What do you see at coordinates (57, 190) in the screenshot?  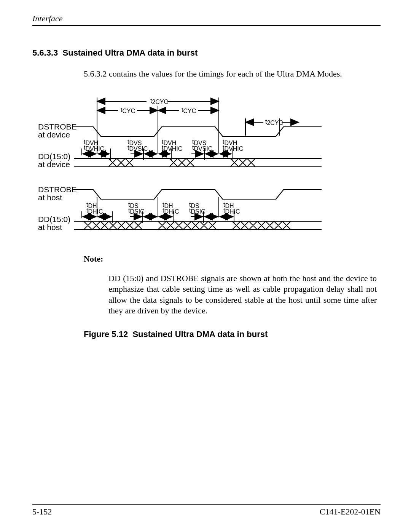 I see `label-dstrobe-host-a: DSTROBE` at bounding box center [57, 190].